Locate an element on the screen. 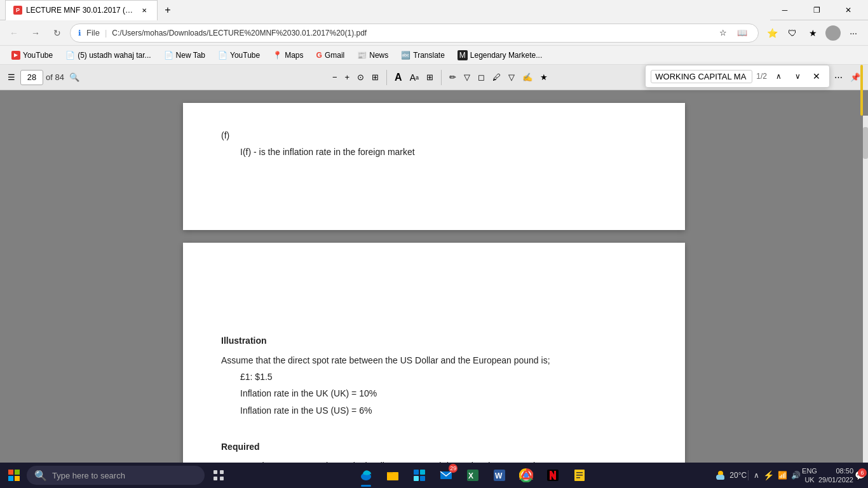 This screenshot has width=868, height=488. zoom-out-button: − is located at coordinates (335, 78).